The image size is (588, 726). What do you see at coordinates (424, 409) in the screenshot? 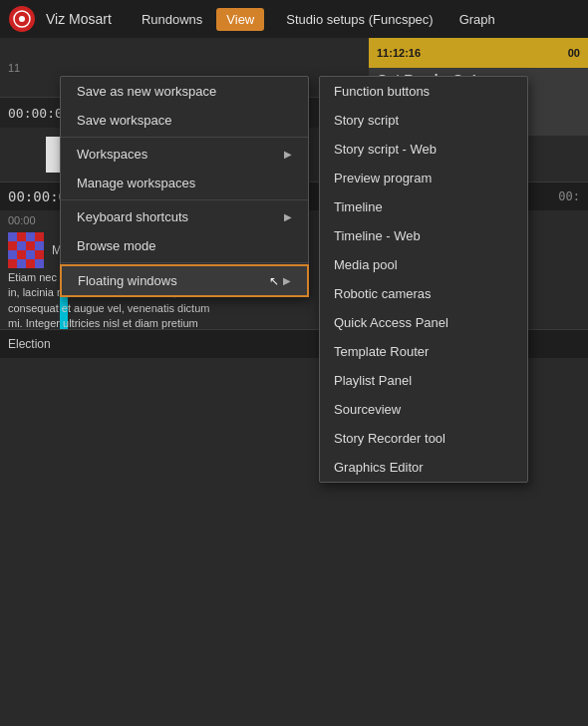
I see `submenu-sourceview: Sourceview` at bounding box center [424, 409].